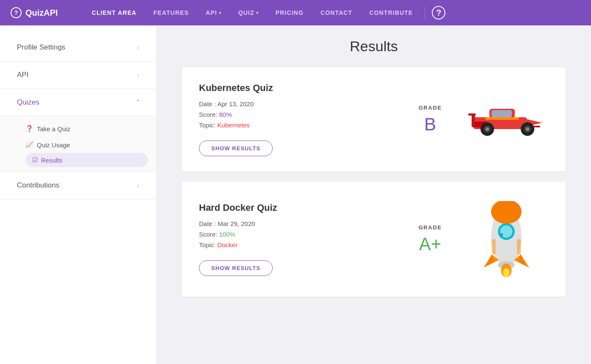 This screenshot has width=591, height=364. I want to click on chart-icon: 📈, so click(30, 145).